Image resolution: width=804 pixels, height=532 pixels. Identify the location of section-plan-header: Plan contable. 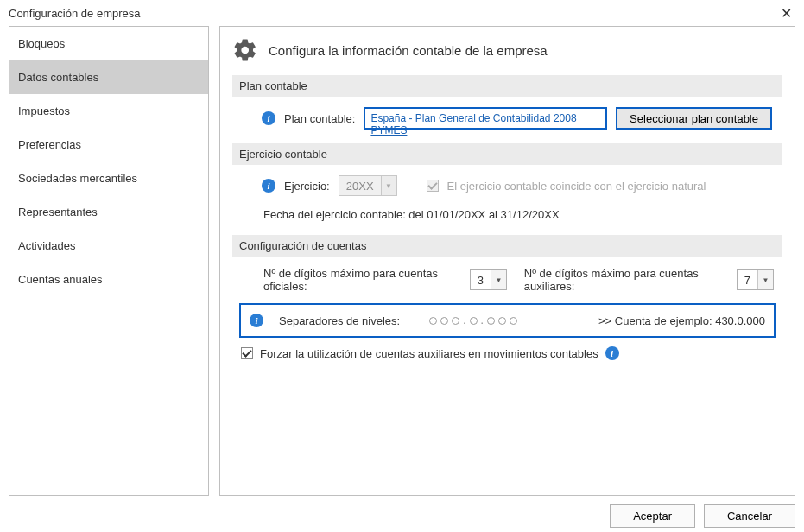
(508, 86).